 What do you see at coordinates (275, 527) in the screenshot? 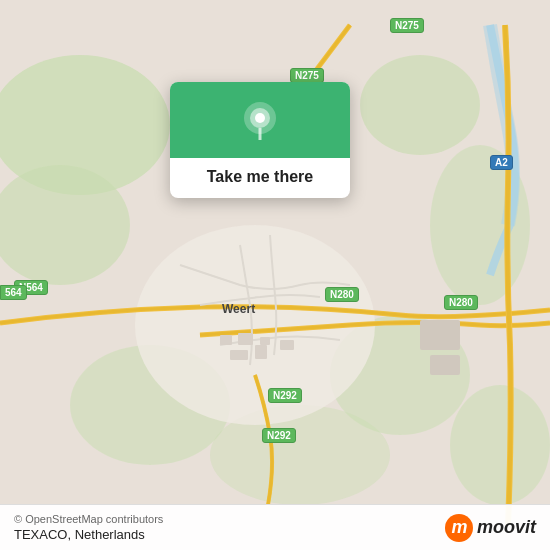
I see `bottom-bar: © OpenStreetMap contributors TEXACO, Net…` at bounding box center [275, 527].